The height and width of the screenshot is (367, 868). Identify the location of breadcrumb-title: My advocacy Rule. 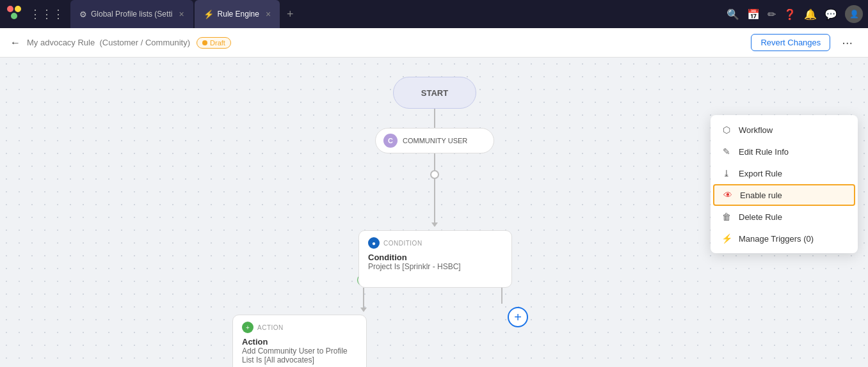
(61, 42).